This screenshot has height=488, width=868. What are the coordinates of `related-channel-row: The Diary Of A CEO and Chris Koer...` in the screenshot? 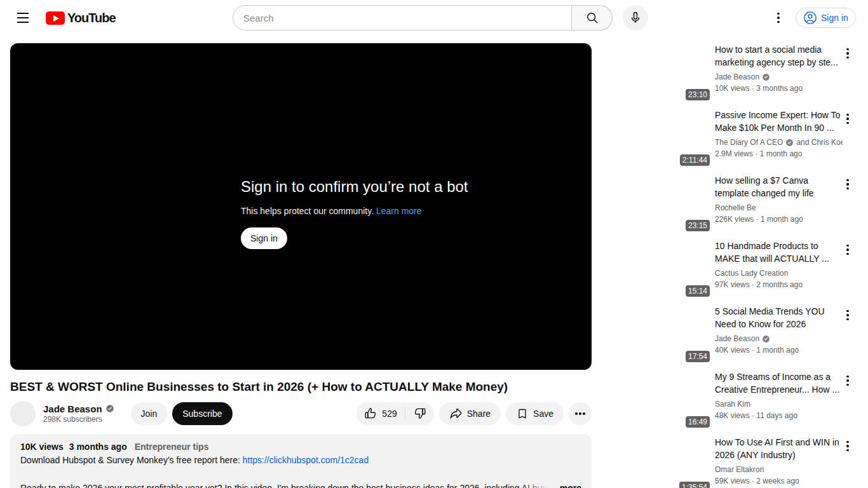 It's located at (779, 142).